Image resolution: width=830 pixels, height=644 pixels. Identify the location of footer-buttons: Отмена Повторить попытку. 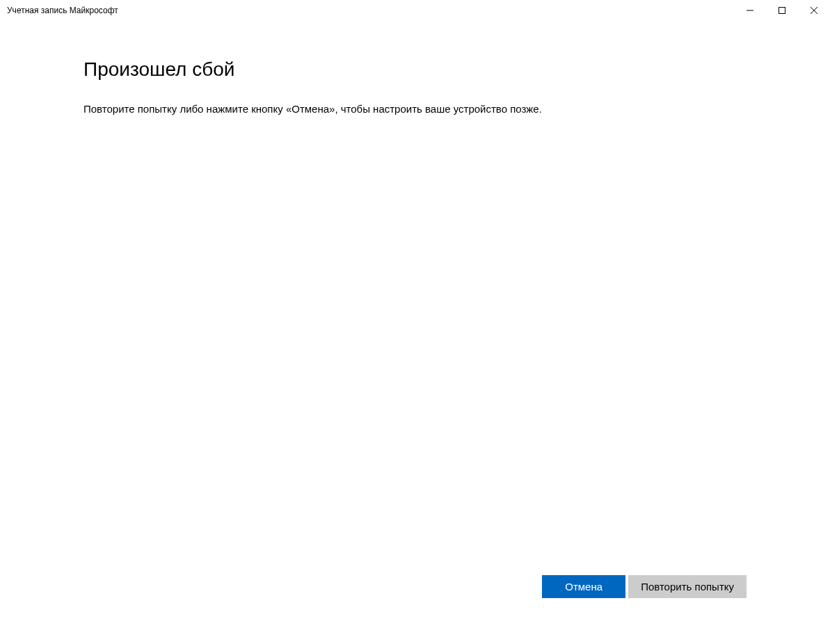
(644, 587).